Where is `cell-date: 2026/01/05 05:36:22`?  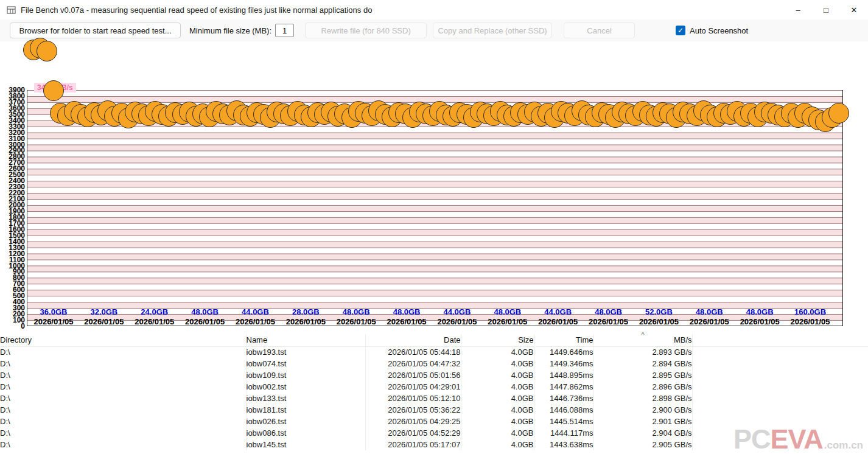
cell-date: 2026/01/05 05:36:22 is located at coordinates (413, 410).